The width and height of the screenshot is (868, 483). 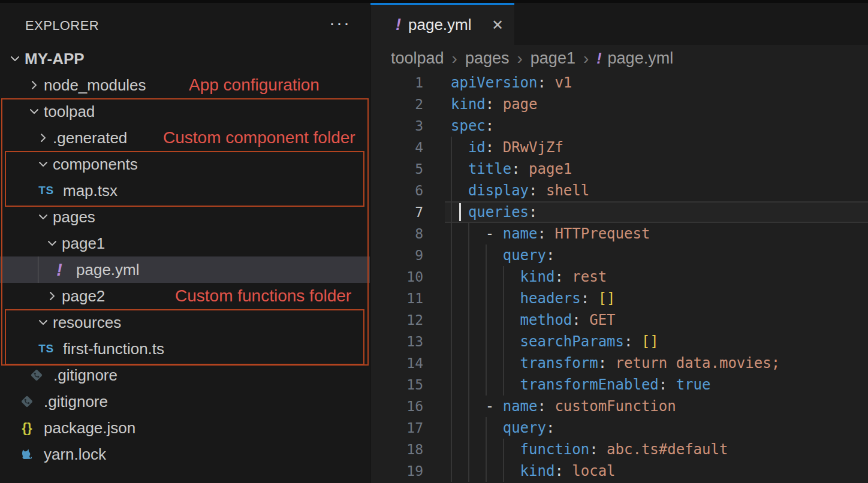 I want to click on code-line-11: 11 headers: [], so click(x=619, y=298).